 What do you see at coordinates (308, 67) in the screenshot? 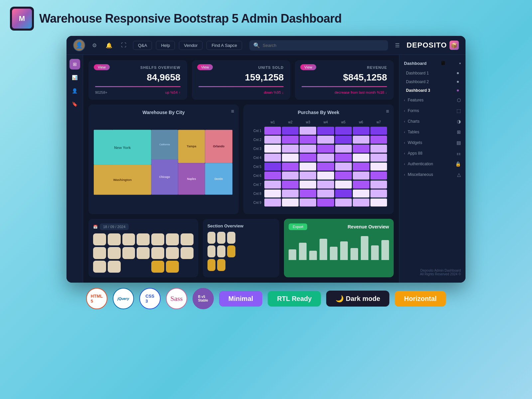
I see `stat-view-btn-revenue: View` at bounding box center [308, 67].